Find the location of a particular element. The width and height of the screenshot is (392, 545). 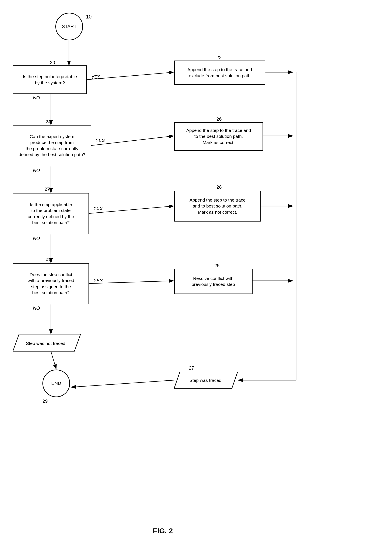

yes-24: YES is located at coordinates (100, 140).